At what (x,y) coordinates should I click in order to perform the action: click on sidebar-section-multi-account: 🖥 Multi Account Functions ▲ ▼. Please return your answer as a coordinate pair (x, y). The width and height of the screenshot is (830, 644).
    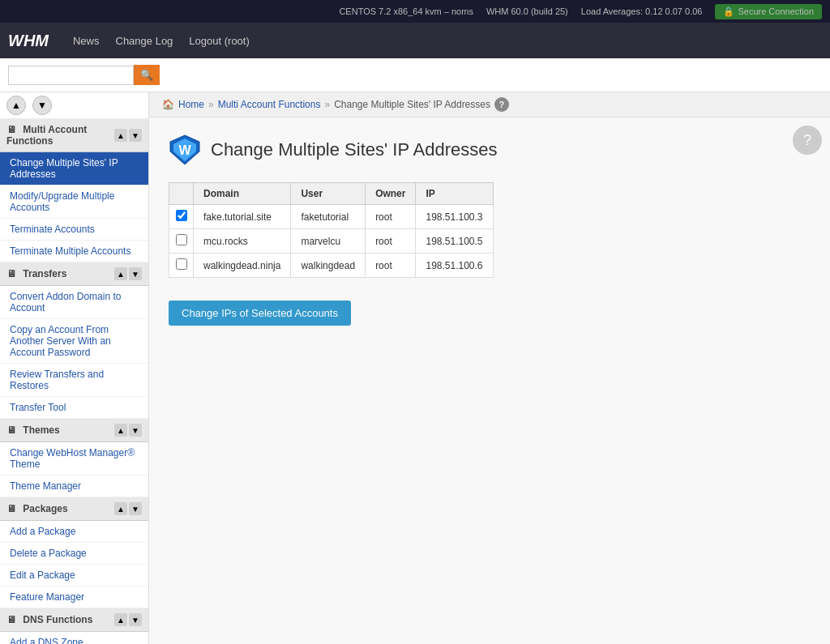
    Looking at the image, I should click on (75, 136).